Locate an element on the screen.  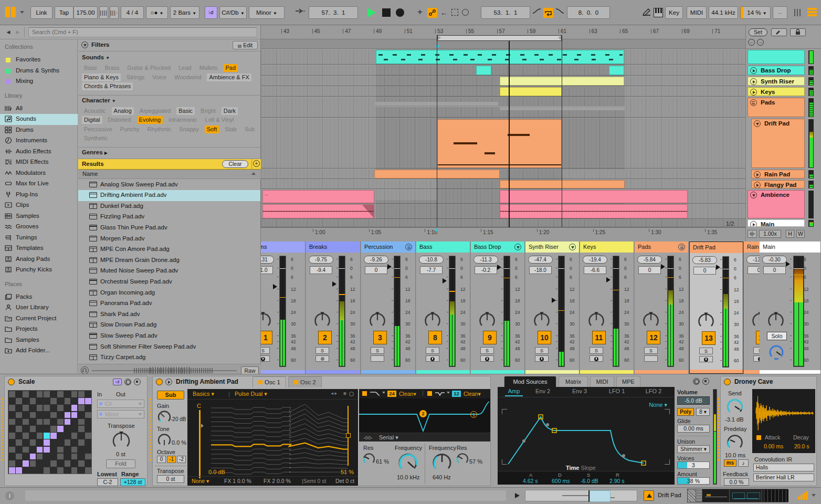
track-number: 10 is located at coordinates (544, 338).